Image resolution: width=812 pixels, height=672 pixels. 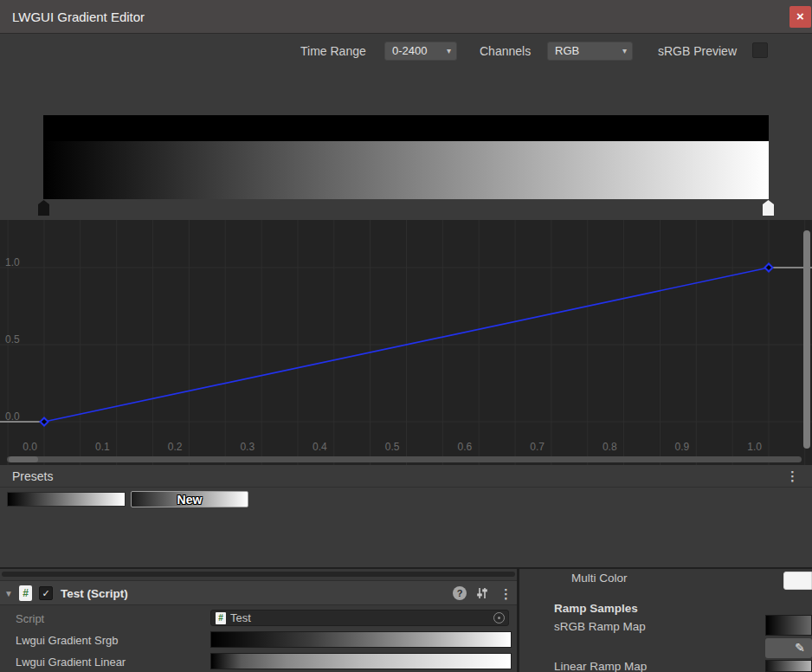 What do you see at coordinates (527, 447) in the screenshot?
I see `x-tick-label: 0.7` at bounding box center [527, 447].